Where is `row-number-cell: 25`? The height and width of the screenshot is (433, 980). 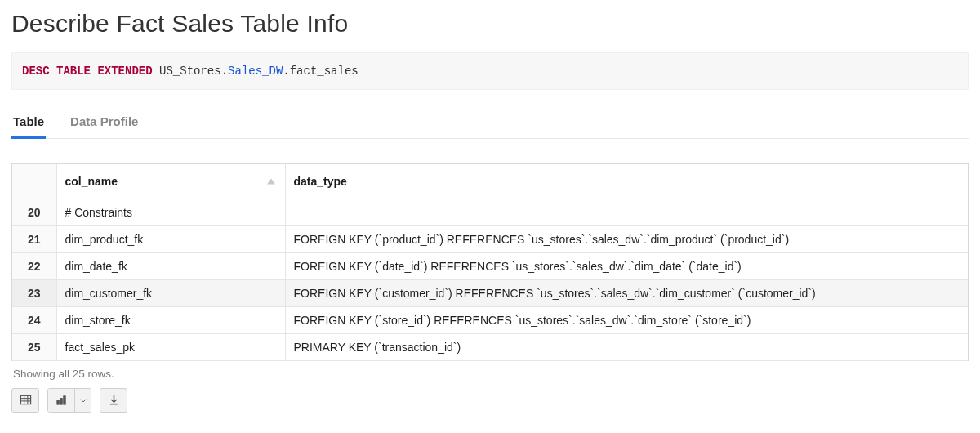 row-number-cell: 25 is located at coordinates (34, 346).